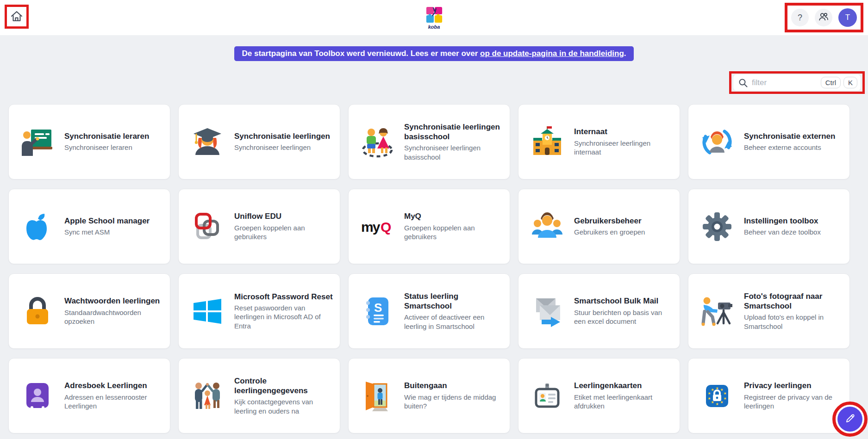 This screenshot has height=439, width=868. What do you see at coordinates (434, 18) in the screenshot?
I see `koba-logo: koba` at bounding box center [434, 18].